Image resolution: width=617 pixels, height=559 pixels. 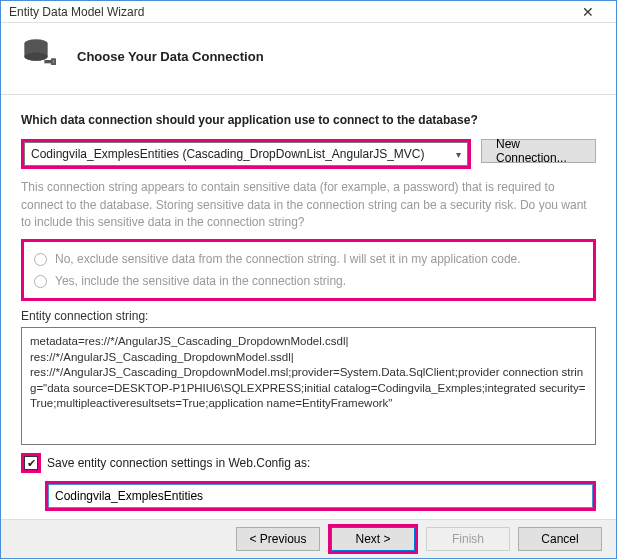 I want to click on connection-row: Codingvila_ExmplesEntities (Cascading_Dr…, so click(x=308, y=154).